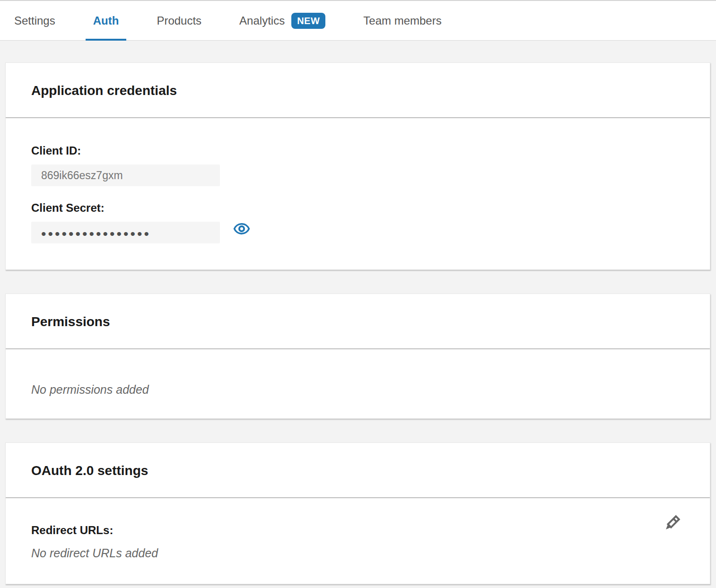  Describe the element at coordinates (358, 208) in the screenshot. I see `client-secret-label: Client Secret:` at that location.